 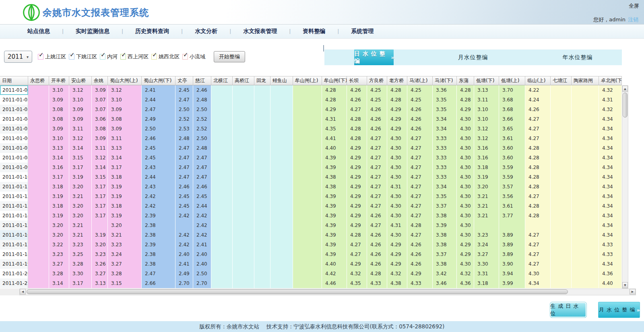 What do you see at coordinates (610, 119) in the screenshot?
I see `value-cell: 4.34` at bounding box center [610, 119].